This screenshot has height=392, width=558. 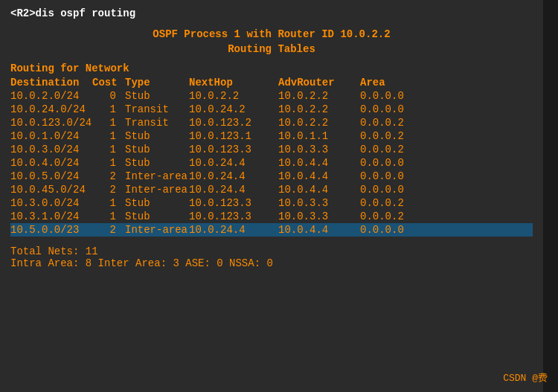 I want to click on table-row: 10.0.45.0/24 2 Inter-area 10.0.24.4 10.0…, so click(x=272, y=190).